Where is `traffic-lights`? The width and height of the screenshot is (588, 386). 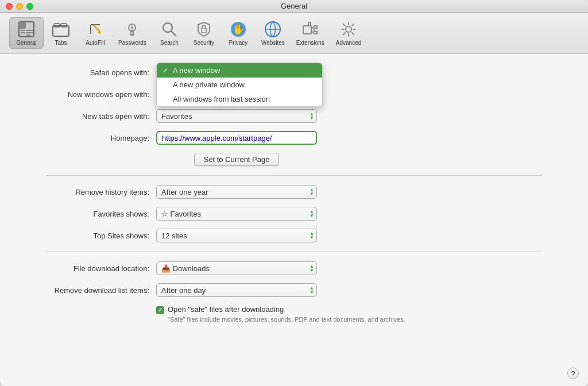 traffic-lights is located at coordinates (20, 6).